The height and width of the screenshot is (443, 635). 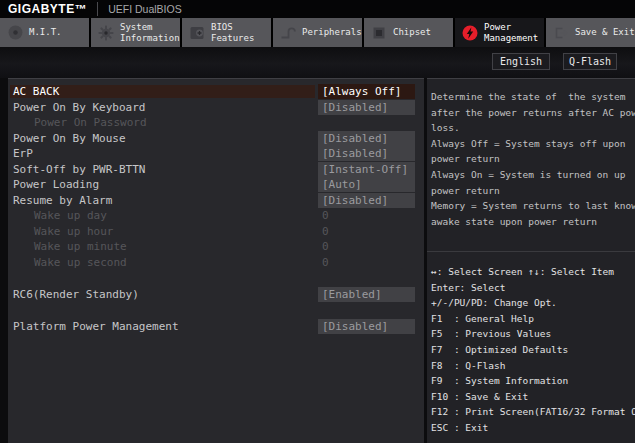 I want to click on setting-row-rc6-render-standby: RC6(Render Standby) [Enabled], so click(x=216, y=295).